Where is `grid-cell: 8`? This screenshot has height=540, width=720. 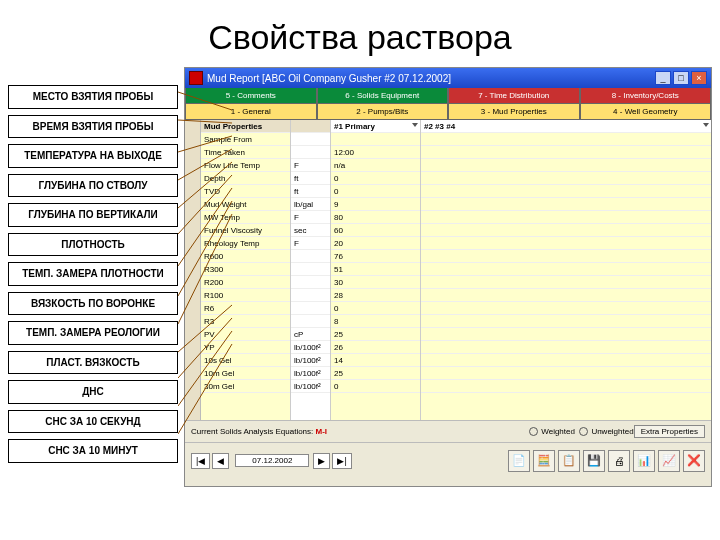
grid-cell: 8 is located at coordinates (376, 322).